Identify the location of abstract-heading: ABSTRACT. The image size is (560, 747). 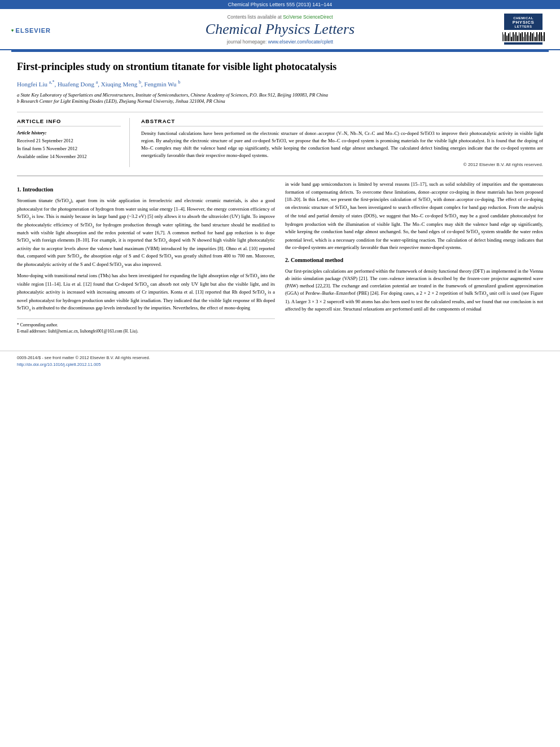
(342, 122).